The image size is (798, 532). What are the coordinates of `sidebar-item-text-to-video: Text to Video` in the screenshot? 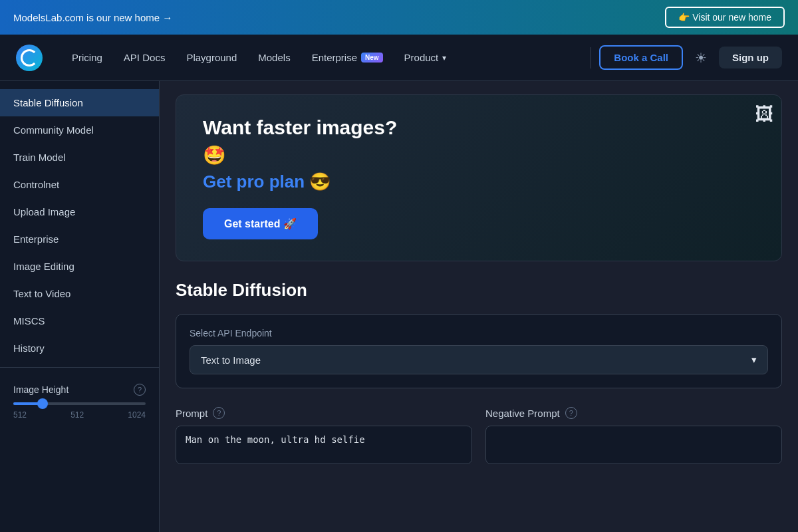 It's located at (80, 294).